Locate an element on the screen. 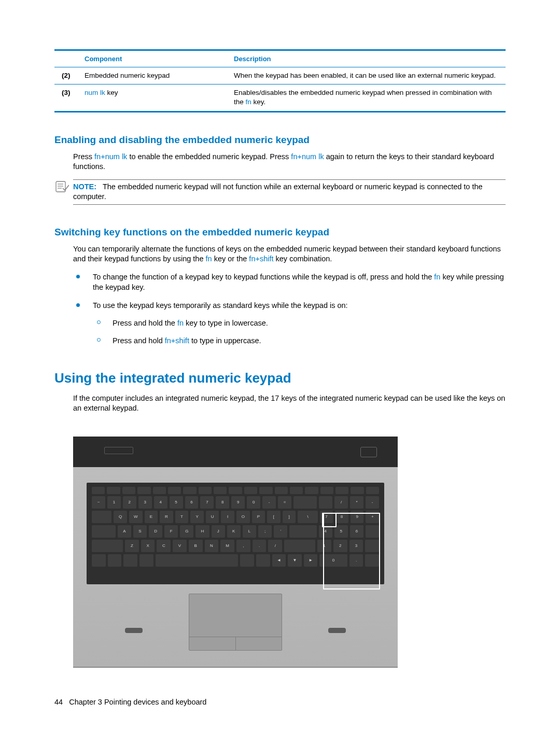 This screenshot has width=560, height=745. th-component: Component is located at coordinates (156, 59).